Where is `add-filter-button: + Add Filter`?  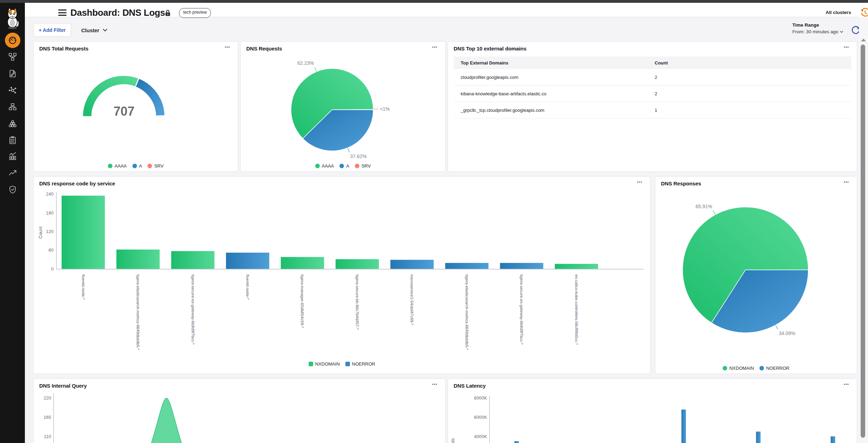 add-filter-button: + Add Filter is located at coordinates (52, 30).